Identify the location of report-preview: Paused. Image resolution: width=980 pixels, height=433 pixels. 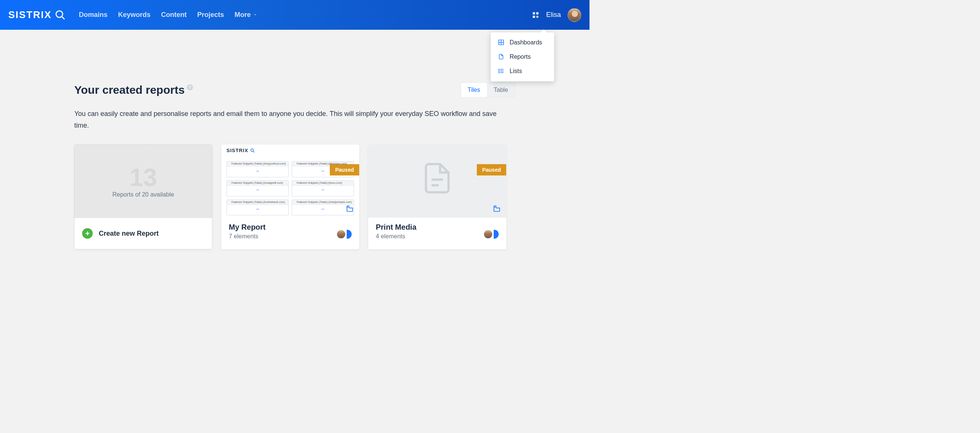
(438, 181).